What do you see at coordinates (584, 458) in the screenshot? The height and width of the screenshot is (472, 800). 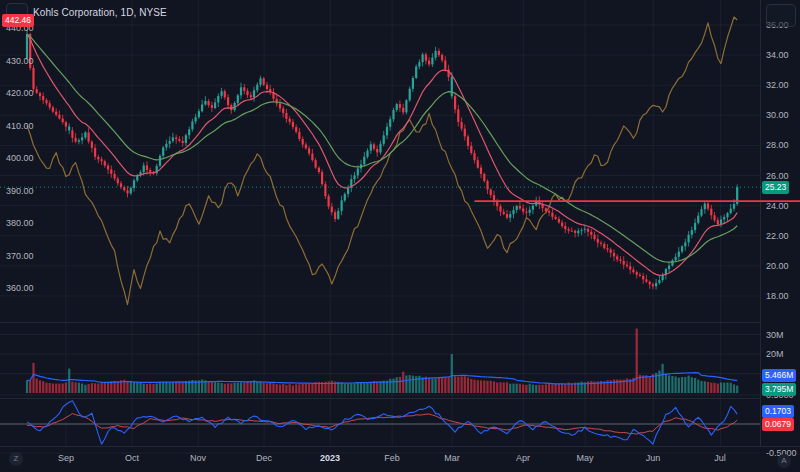 I see `time-axis-label: May` at bounding box center [584, 458].